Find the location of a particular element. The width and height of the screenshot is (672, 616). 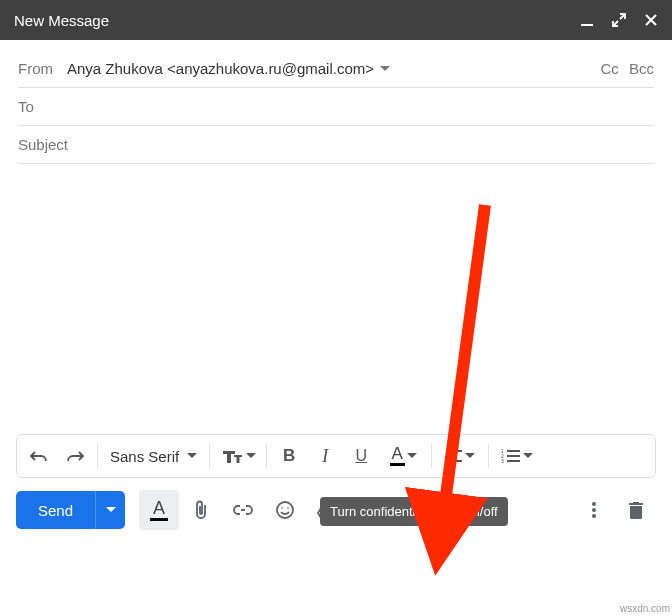

list-button: 123 is located at coordinates (517, 456).